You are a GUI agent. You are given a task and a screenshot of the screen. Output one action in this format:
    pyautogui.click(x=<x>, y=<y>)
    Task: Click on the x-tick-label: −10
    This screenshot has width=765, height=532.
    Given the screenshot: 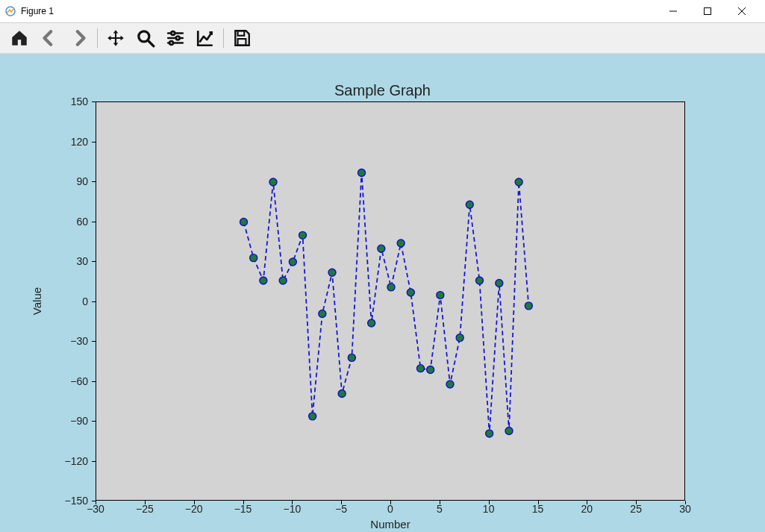 What is the action you would take?
    pyautogui.click(x=292, y=509)
    